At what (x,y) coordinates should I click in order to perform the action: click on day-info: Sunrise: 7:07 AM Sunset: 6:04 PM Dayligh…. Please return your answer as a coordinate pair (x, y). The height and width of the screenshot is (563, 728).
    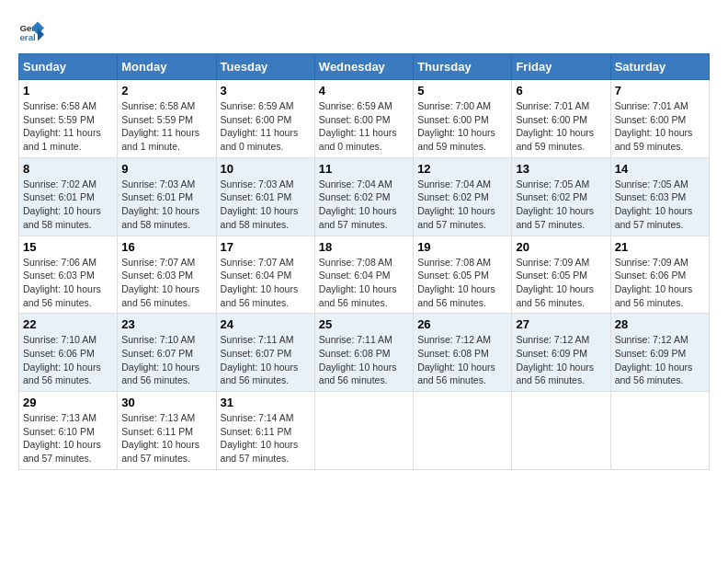
    Looking at the image, I should click on (266, 283).